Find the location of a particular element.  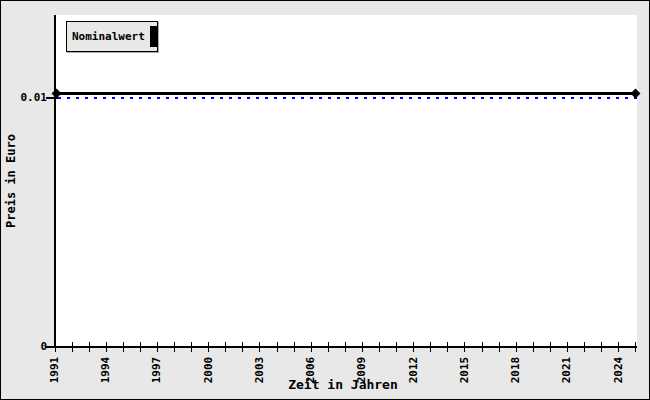

y-axis-title: Preis in Euro is located at coordinates (11, 181).